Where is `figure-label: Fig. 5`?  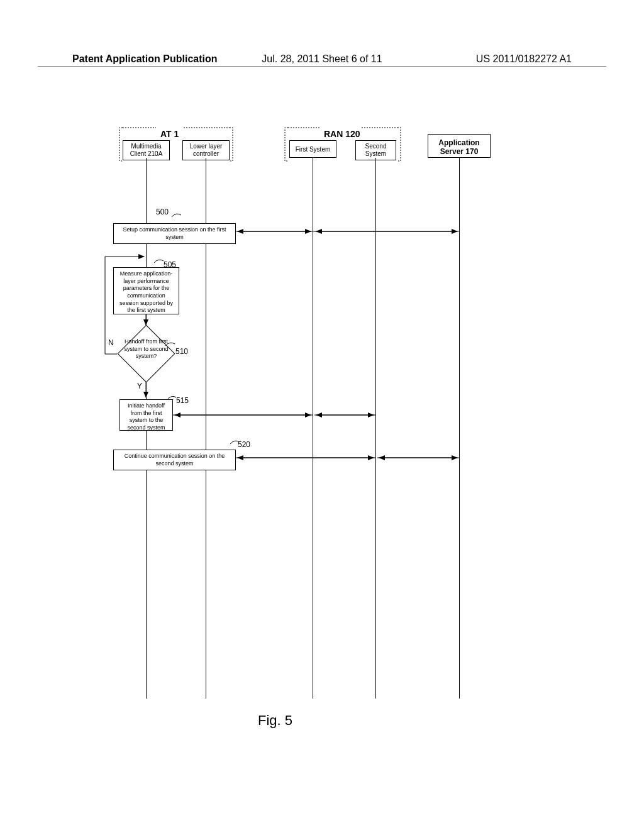
figure-label: Fig. 5 is located at coordinates (275, 721).